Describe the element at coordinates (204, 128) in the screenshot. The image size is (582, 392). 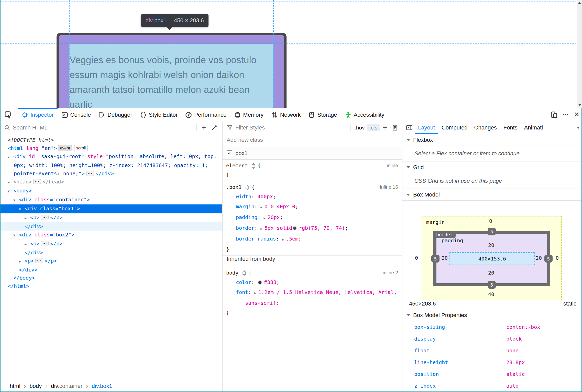
I see `add-node-button` at that location.